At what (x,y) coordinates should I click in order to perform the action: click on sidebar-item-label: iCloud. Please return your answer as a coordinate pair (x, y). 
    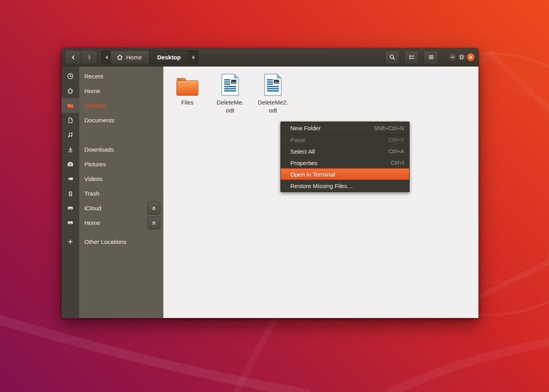
    Looking at the image, I should click on (90, 208).